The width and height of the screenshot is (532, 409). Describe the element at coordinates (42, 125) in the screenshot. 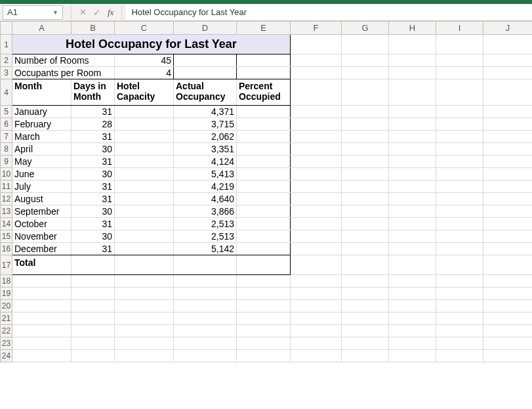

I see `cell: February` at that location.